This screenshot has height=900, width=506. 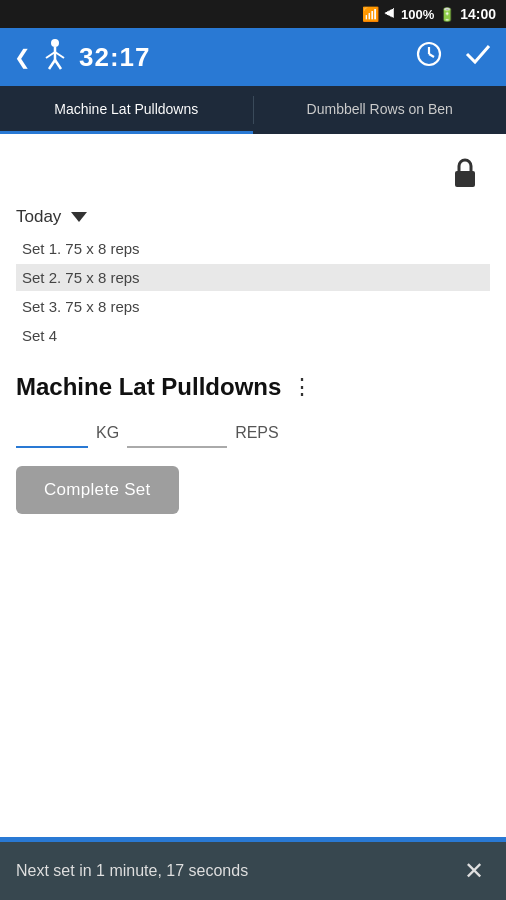 I want to click on battery-percent: 100%, so click(x=418, y=14).